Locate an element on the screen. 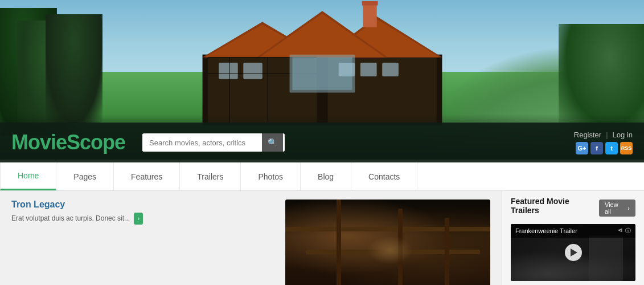 The height and width of the screenshot is (285, 644). video-controls: ⊲ ⓘ is located at coordinates (624, 231).